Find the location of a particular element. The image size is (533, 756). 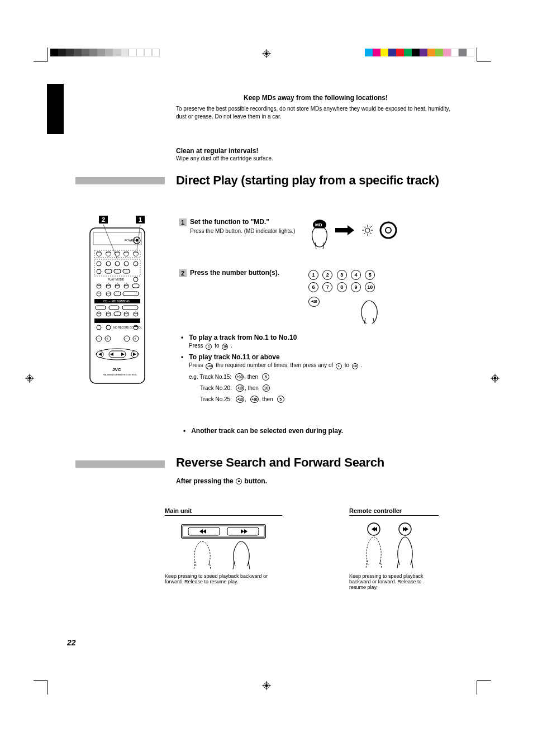

svg-text: CD → MD DUBBING is located at coordinates (116, 301).